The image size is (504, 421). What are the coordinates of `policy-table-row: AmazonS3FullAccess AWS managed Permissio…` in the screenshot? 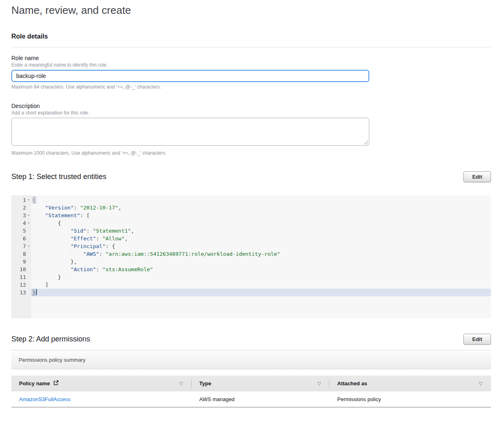 It's located at (251, 399).